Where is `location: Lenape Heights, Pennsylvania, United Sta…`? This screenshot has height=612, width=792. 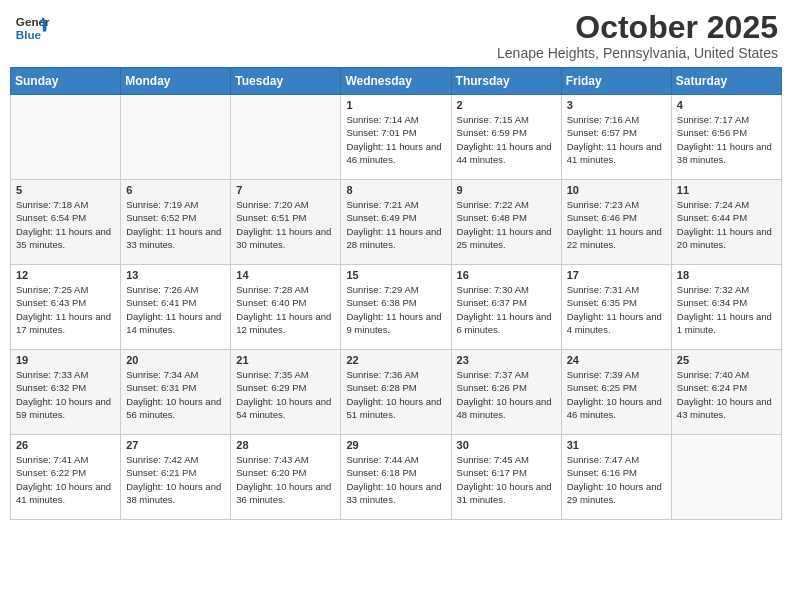
location: Lenape Heights, Pennsylvania, United Sta… is located at coordinates (638, 53).